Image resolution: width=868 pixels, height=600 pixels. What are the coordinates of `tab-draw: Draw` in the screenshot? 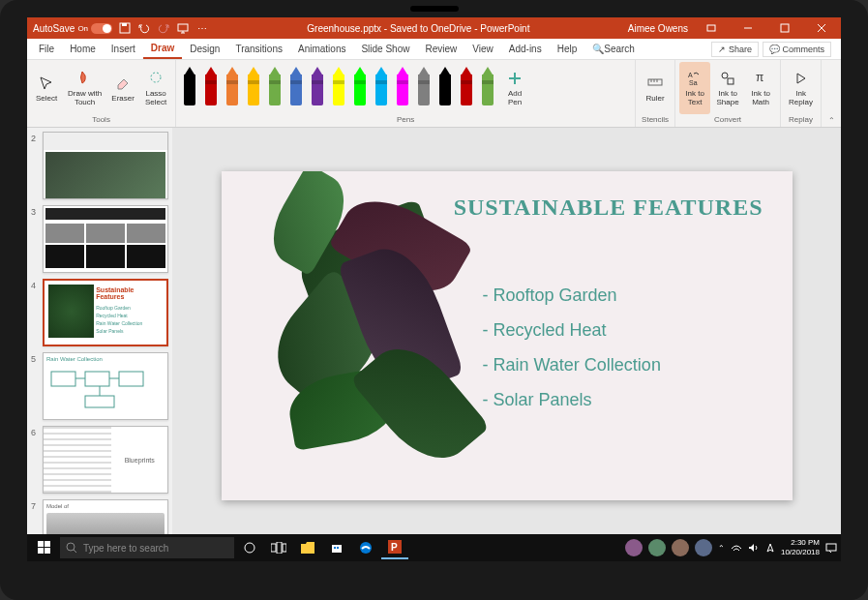 It's located at (163, 48).